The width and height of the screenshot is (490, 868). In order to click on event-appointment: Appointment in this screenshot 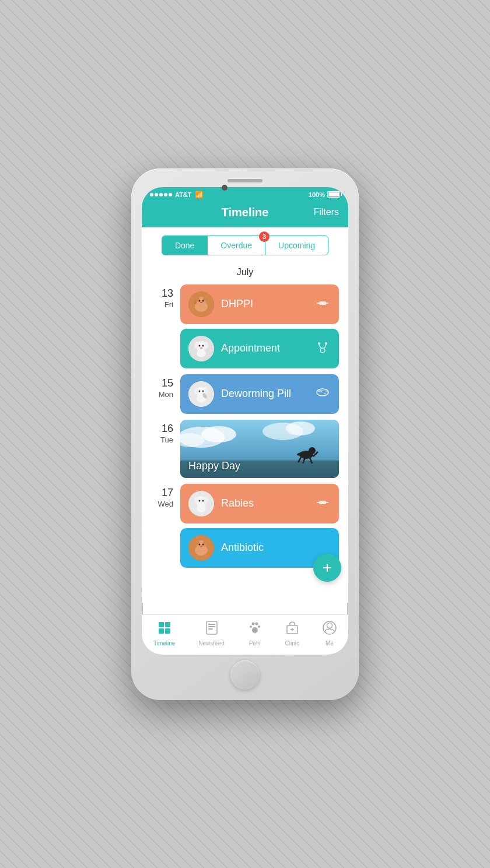, I will do `click(260, 349)`.